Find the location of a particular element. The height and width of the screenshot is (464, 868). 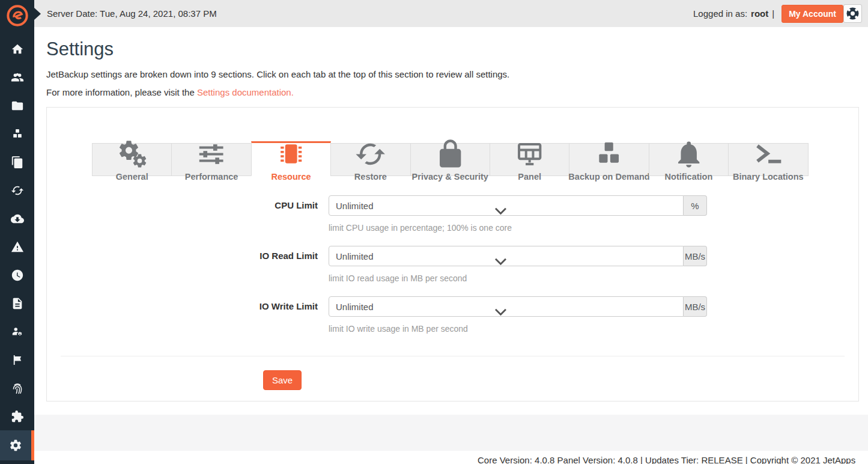

warning-icon is located at coordinates (17, 247).